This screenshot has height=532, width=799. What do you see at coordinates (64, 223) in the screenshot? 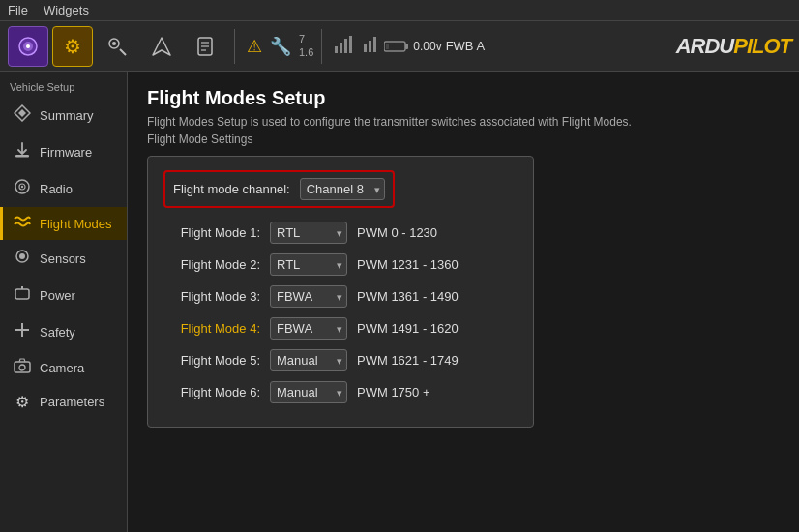
I see `sidebar-item-flight-modes: Flight Modes` at bounding box center [64, 223].